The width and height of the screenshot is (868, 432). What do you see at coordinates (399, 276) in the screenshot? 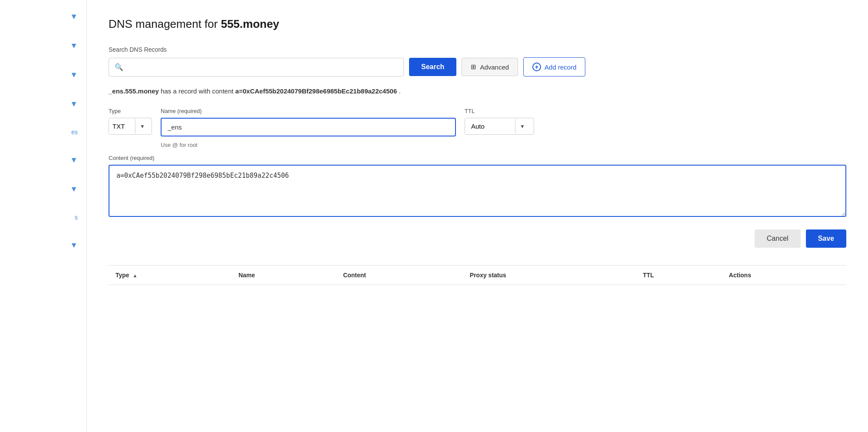
I see `col-content: Content` at bounding box center [399, 276].